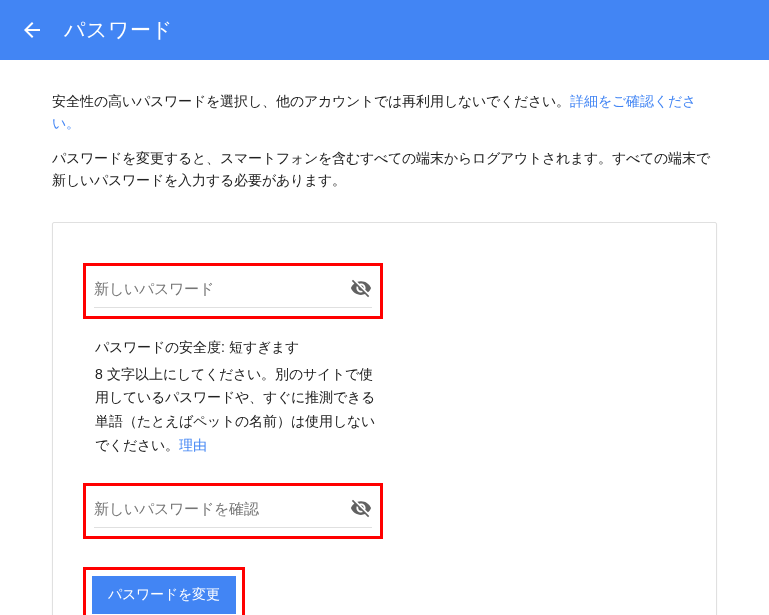 This screenshot has width=769, height=615. I want to click on reason-link: 理由, so click(193, 445).